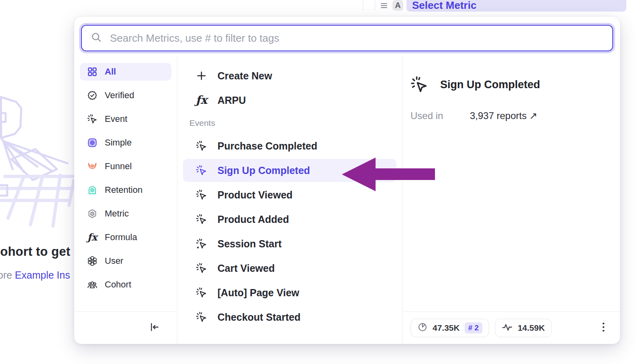  Describe the element at coordinates (126, 214) in the screenshot. I see `sidebar-item-metric: Metric` at that location.